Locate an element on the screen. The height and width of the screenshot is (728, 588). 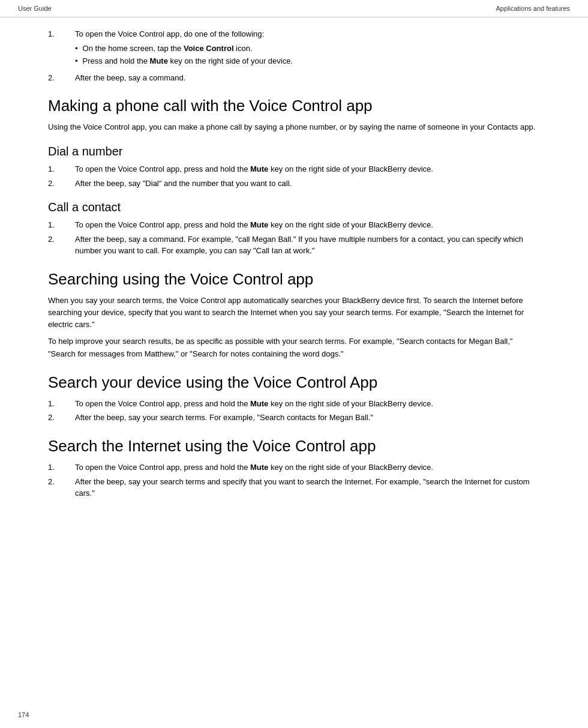
making-phone-call-body: Using the Voice Control app, you can mak… is located at coordinates (294, 127).